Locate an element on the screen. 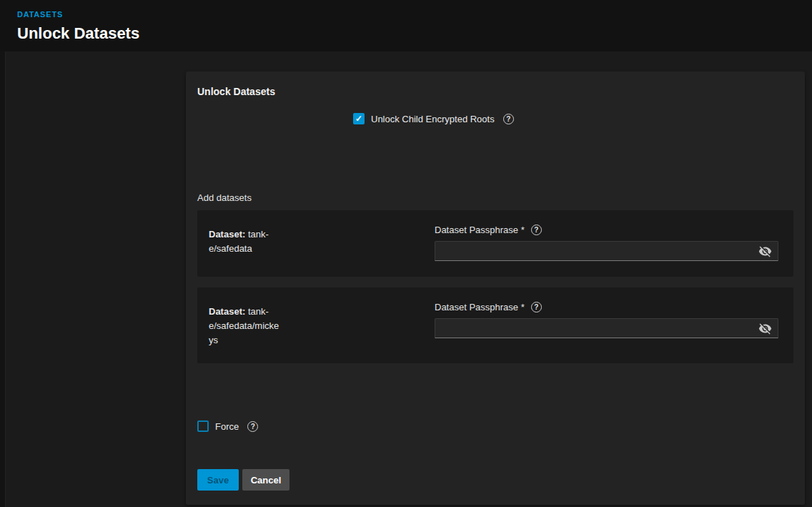  dataset-label: Dataset: tank-e/safedata is located at coordinates (322, 243).